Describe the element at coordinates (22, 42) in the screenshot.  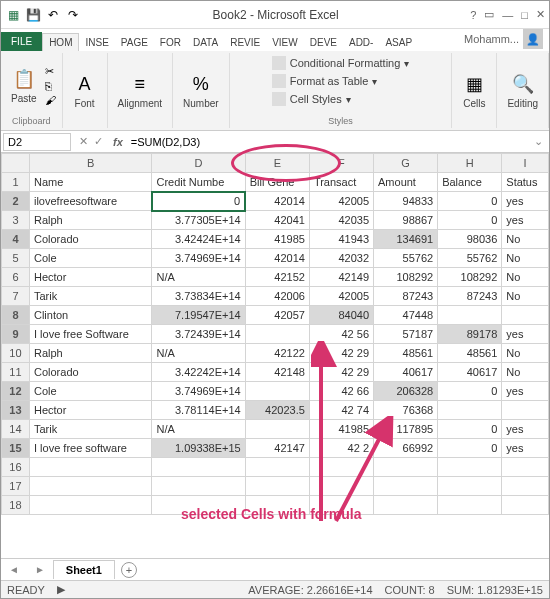
I see `tab-file: FILE` at that location.